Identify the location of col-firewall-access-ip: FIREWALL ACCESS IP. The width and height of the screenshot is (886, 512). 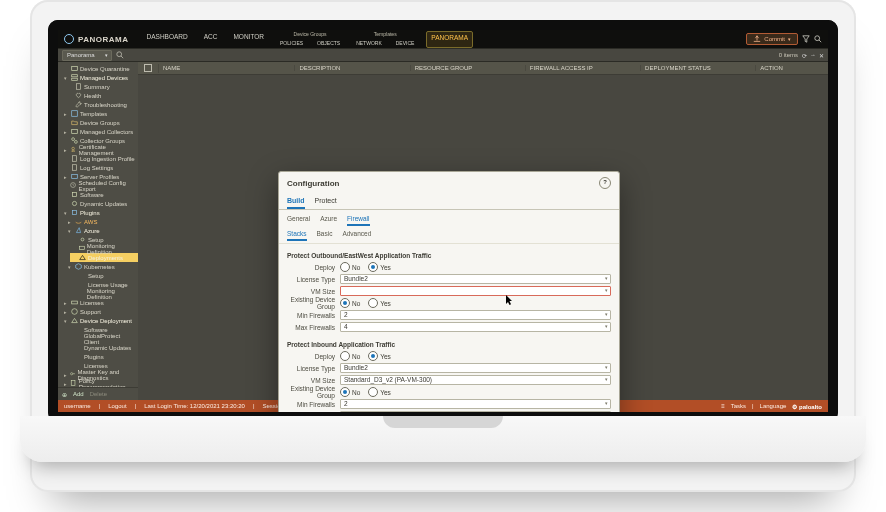
(584, 68).